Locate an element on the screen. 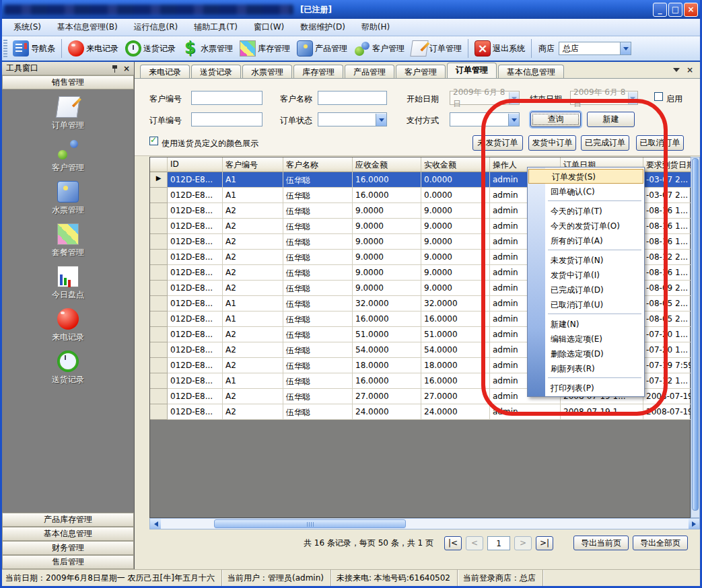 This screenshot has height=588, width=702. sidebar-group-0: 产品库存管理 is located at coordinates (68, 519).